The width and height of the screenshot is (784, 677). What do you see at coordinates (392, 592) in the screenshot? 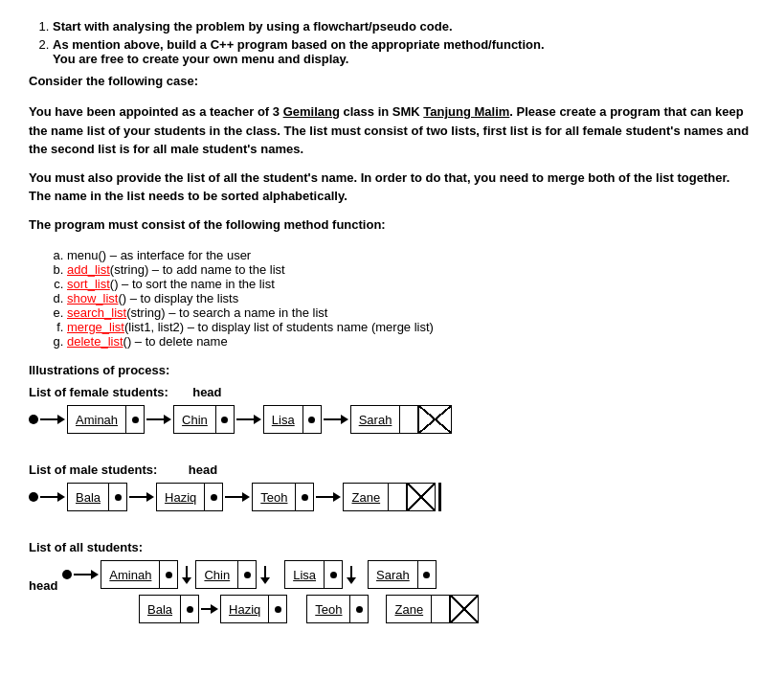
I see `all-list-diagram: head Aminah Chin` at bounding box center [392, 592].